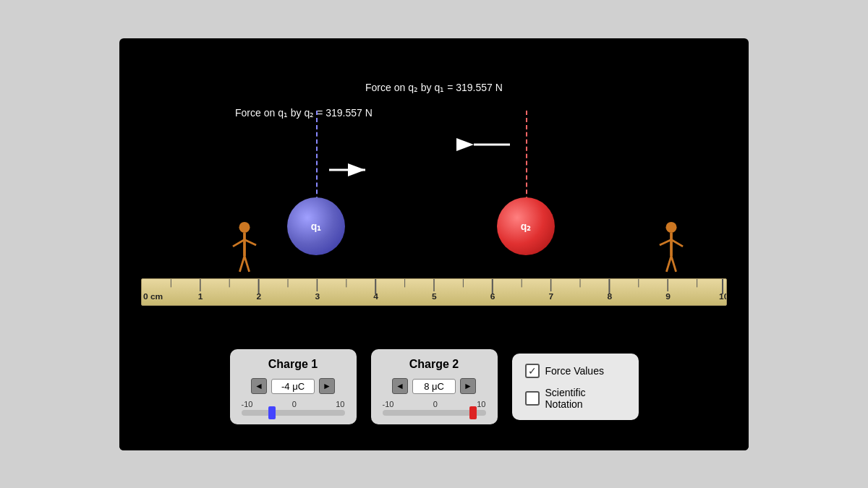  Describe the element at coordinates (259, 386) in the screenshot. I see `charge1-decrease-button: ◄` at that location.